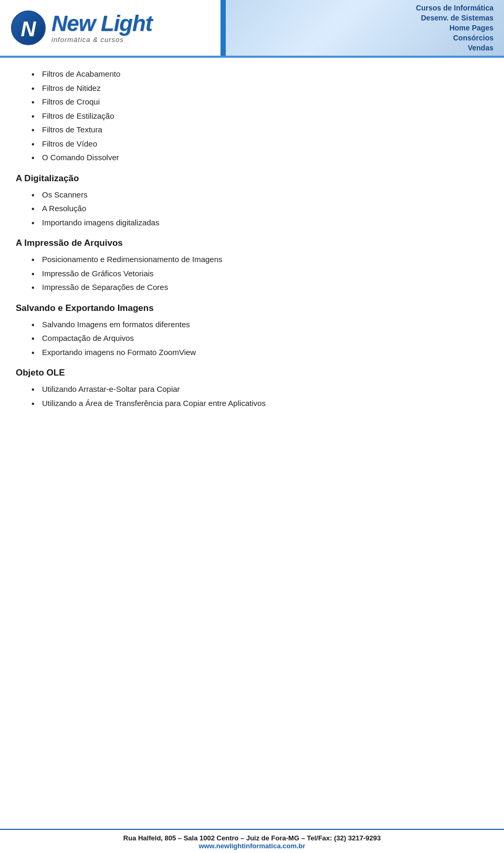 This screenshot has height=853, width=504. Describe the element at coordinates (257, 75) in the screenshot. I see `list-item: Filtros de Acabamento` at that location.